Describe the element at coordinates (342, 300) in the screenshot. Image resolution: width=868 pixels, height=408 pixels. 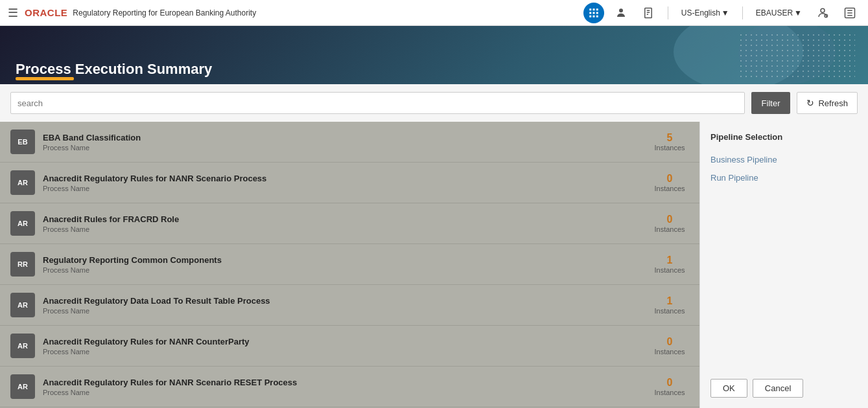
I see `process-title: Anacredit Regulatory Data Load To Result…` at that location.